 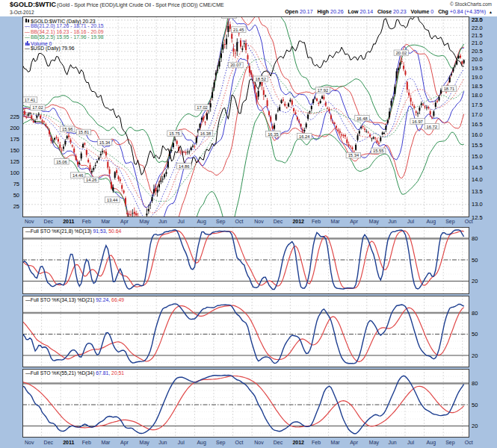 What do you see at coordinates (184, 167) in the screenshot?
I see `svg-text: 14.86` at bounding box center [184, 167].